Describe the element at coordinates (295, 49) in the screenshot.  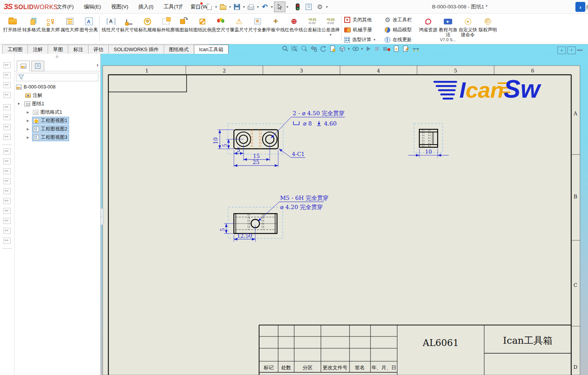
I see `zoom-area-icon` at that location.